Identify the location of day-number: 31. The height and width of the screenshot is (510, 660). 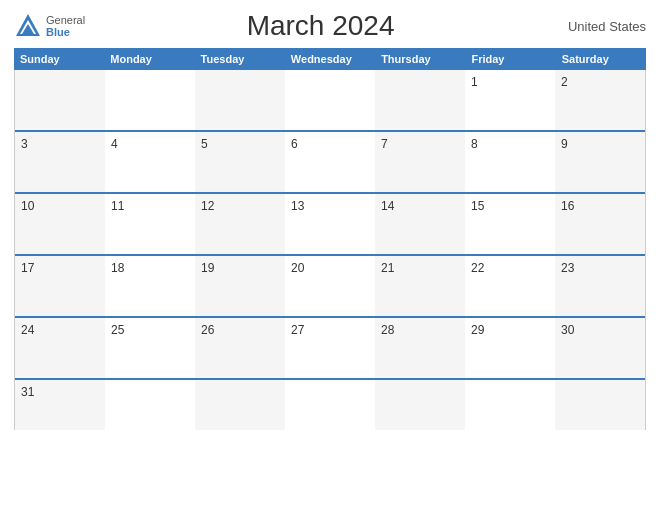
(28, 392).